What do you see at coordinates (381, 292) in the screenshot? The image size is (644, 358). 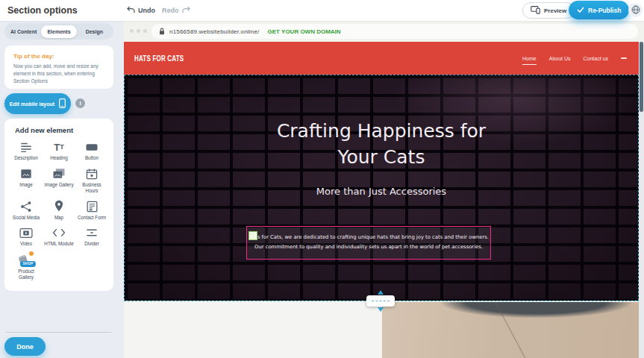 I see `resize-arrow-up-icon` at bounding box center [381, 292].